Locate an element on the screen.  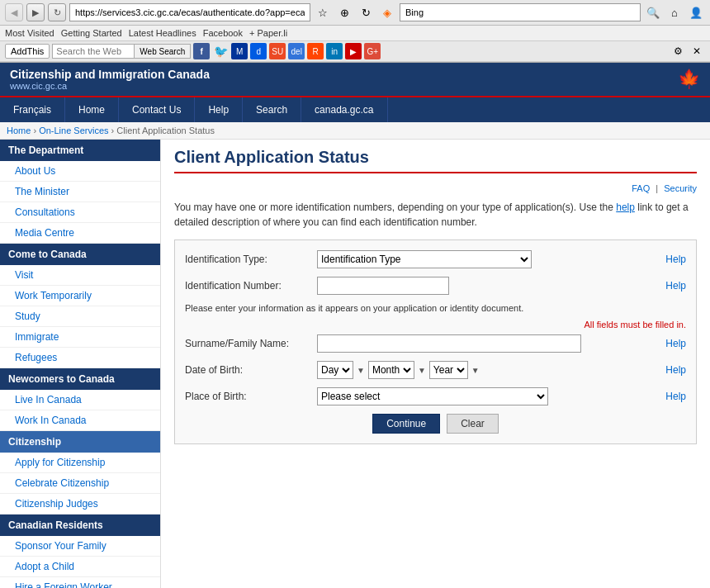
id-number-control is located at coordinates (488, 286).